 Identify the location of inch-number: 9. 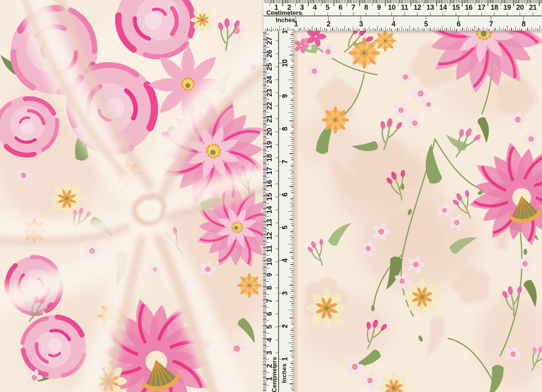
(285, 96).